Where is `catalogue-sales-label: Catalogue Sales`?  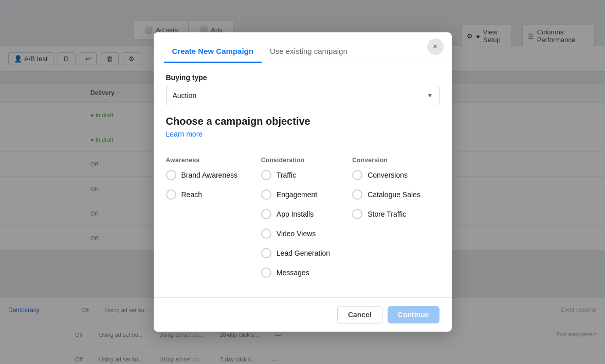 catalogue-sales-label: Catalogue Sales is located at coordinates (394, 195).